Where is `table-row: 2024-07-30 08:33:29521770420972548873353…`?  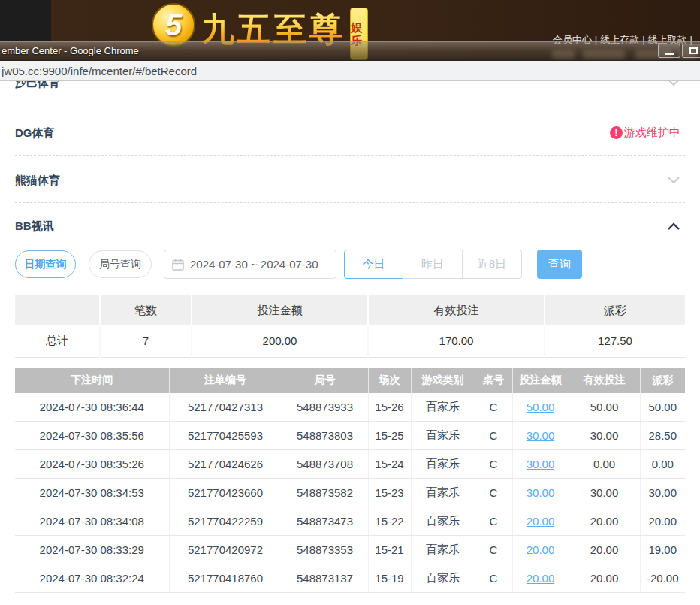
table-row: 2024-07-30 08:33:29521770420972548873353… is located at coordinates (350, 550).